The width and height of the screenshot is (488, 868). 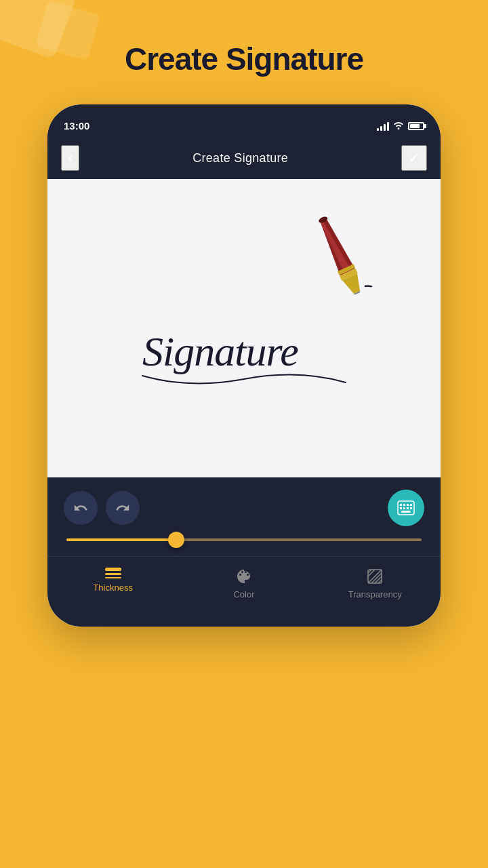 What do you see at coordinates (244, 576) in the screenshot?
I see `color-icon` at bounding box center [244, 576].